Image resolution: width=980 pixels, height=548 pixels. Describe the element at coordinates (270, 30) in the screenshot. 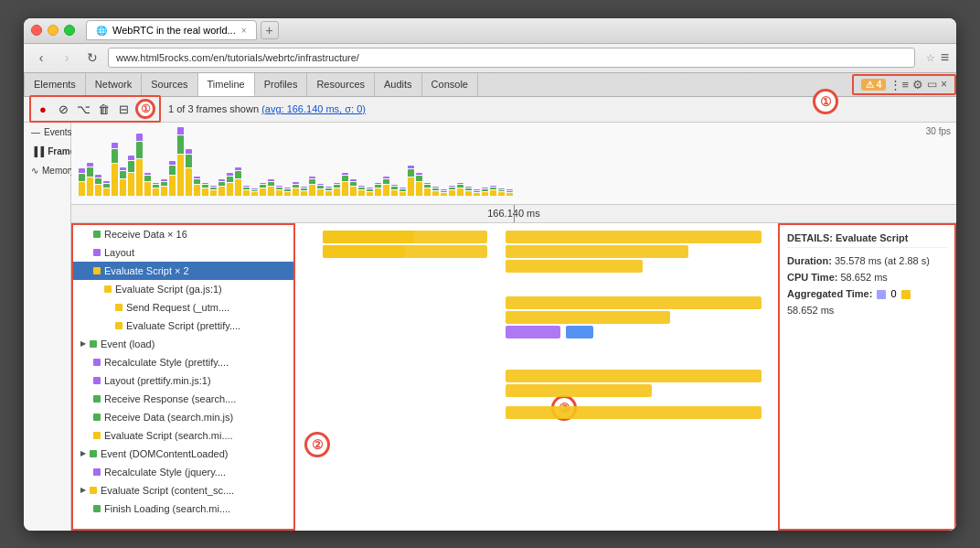

I see `new-tab-button: +` at that location.